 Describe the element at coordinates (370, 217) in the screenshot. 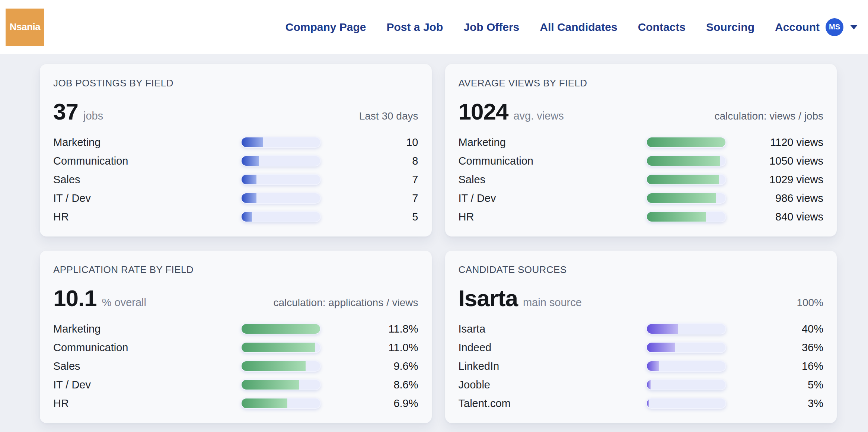

I see `row-value: 5` at that location.